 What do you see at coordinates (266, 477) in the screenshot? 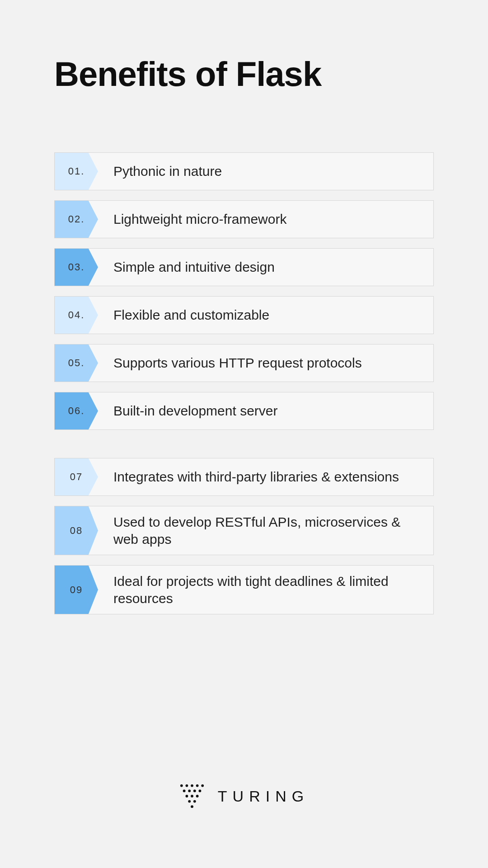
I see `item-text: Integrates with third-party libraries & …` at bounding box center [266, 477].